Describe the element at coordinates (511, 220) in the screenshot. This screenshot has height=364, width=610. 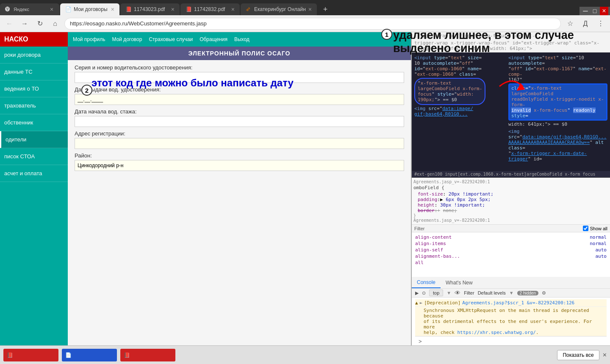
I see `css-source-3: Agreements.jasp_v=-822924200:1` at that location.